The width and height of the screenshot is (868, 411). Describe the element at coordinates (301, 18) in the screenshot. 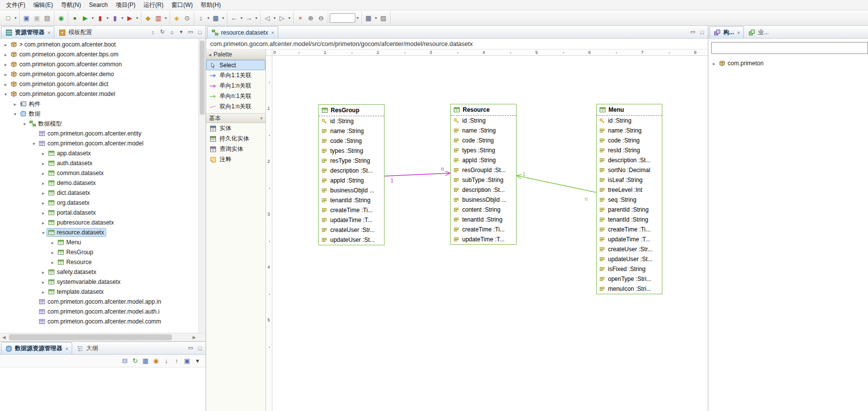

I see `toolbar-delete-icon: ×` at that location.